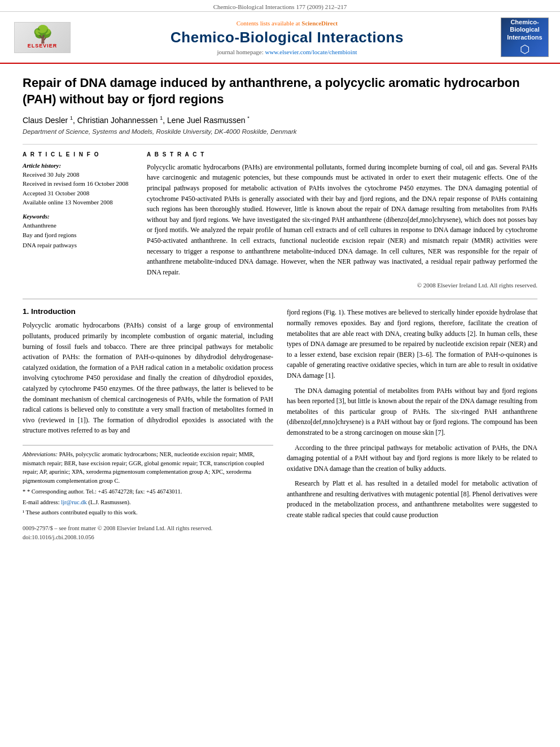 Image resolution: width=560 pixels, height=747 pixels. What do you see at coordinates (42, 37) in the screenshot?
I see `elsevier-logo-image: 🌳 ELSEVIER` at bounding box center [42, 37].